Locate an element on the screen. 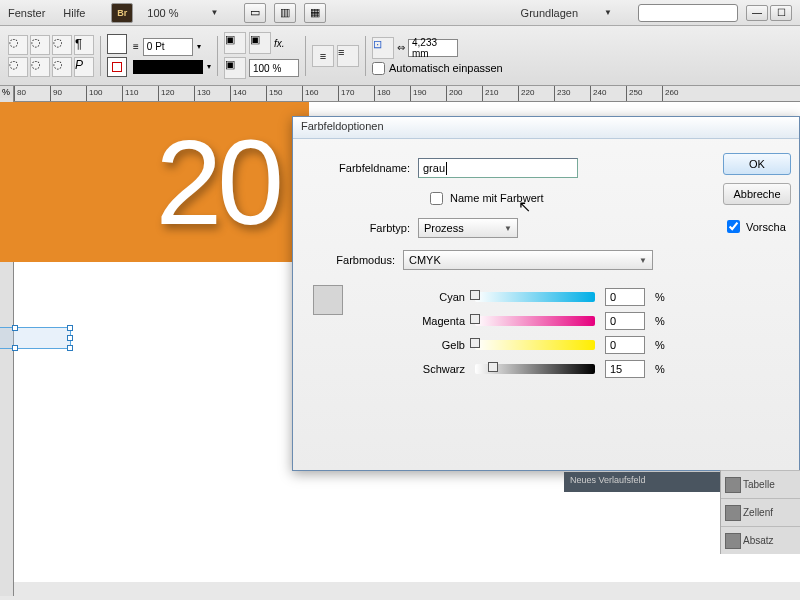 This screenshot has height=600, width=800. maximize-button: ☐ is located at coordinates (781, 13).